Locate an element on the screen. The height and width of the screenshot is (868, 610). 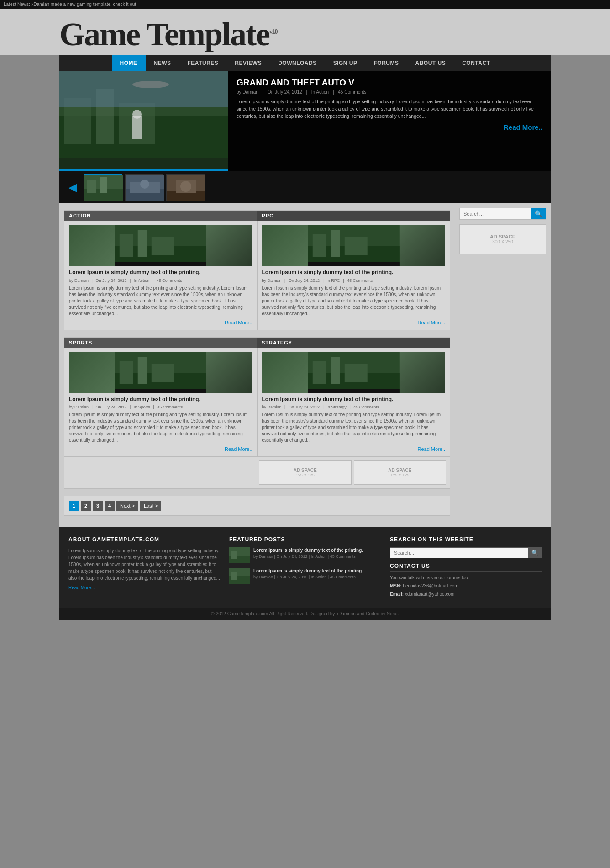
site-version: v1.0 is located at coordinates (273, 32).